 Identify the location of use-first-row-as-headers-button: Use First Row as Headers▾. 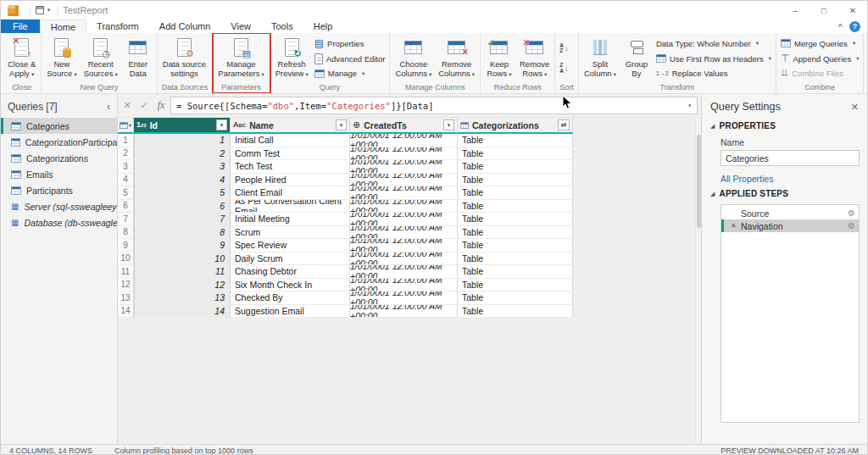
(714, 59).